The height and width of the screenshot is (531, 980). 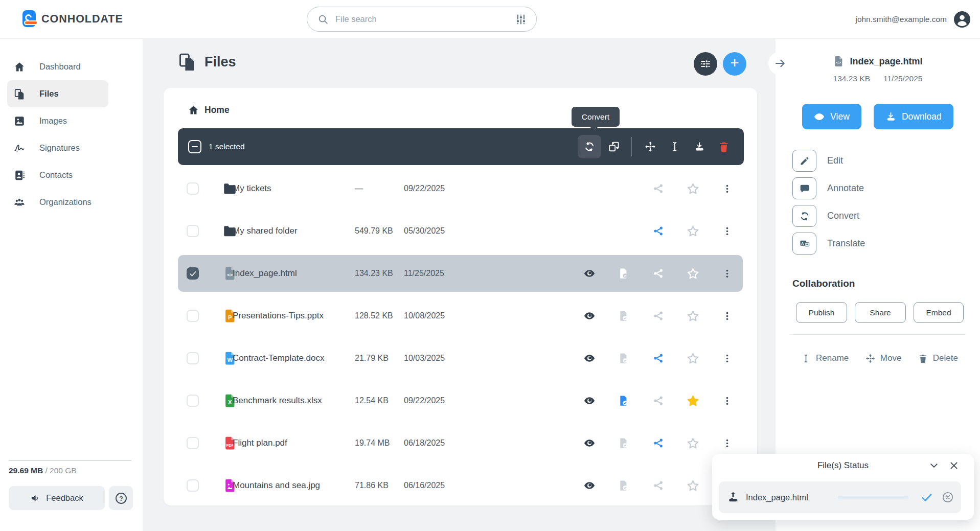 What do you see at coordinates (521, 19) in the screenshot?
I see `search-filter-icon` at bounding box center [521, 19].